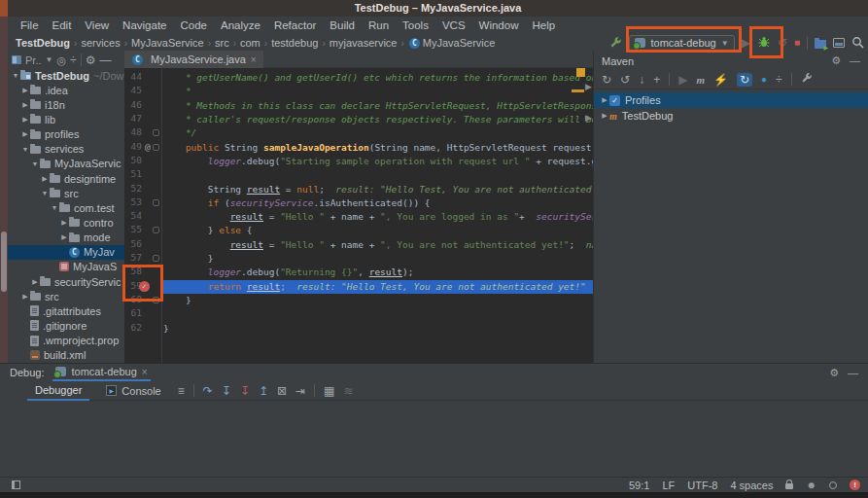 The width and height of the screenshot is (868, 498). What do you see at coordinates (731, 116) in the screenshot?
I see `maven-node-testdebug: ▶mTestDebug` at bounding box center [731, 116].